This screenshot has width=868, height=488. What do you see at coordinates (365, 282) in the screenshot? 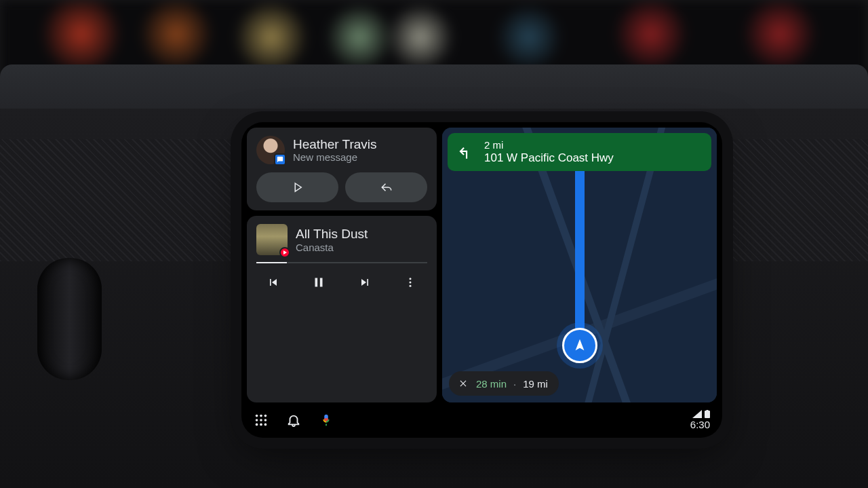
I see `next-track-button` at bounding box center [365, 282].